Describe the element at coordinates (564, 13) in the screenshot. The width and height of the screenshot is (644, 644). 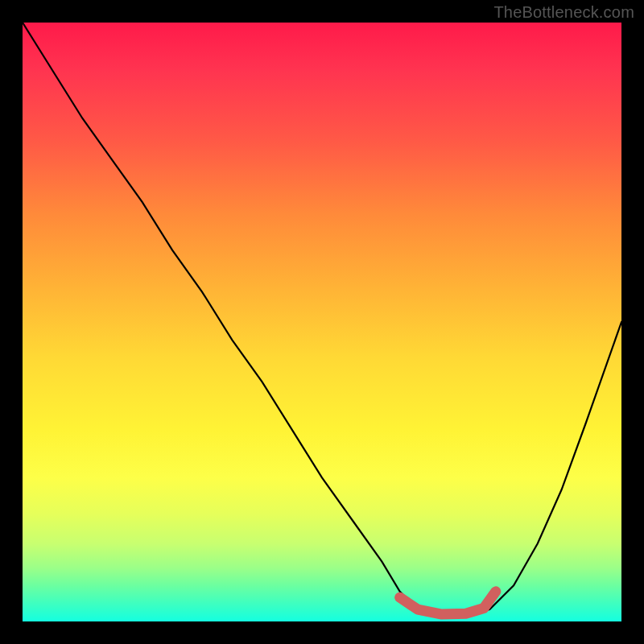
I see `watermark-text: TheBottleneck.com` at that location.